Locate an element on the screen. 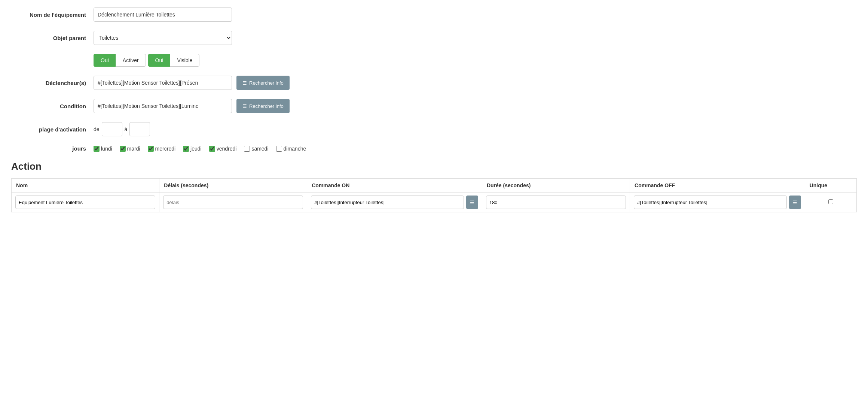 The height and width of the screenshot is (412, 868). commande-off-search-button: ☰ is located at coordinates (795, 202).